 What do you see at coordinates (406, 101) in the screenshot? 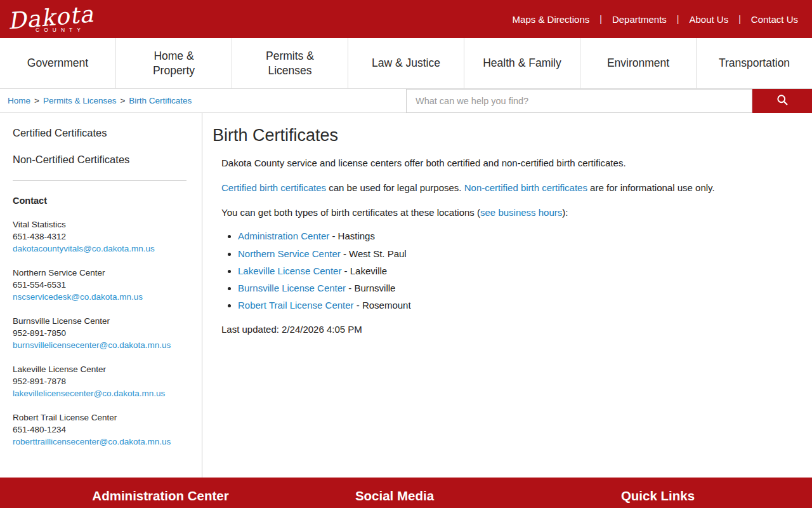
I see `breadcrumb-search-row: Home > Permits & Licenses > Birth Certif…` at bounding box center [406, 101].